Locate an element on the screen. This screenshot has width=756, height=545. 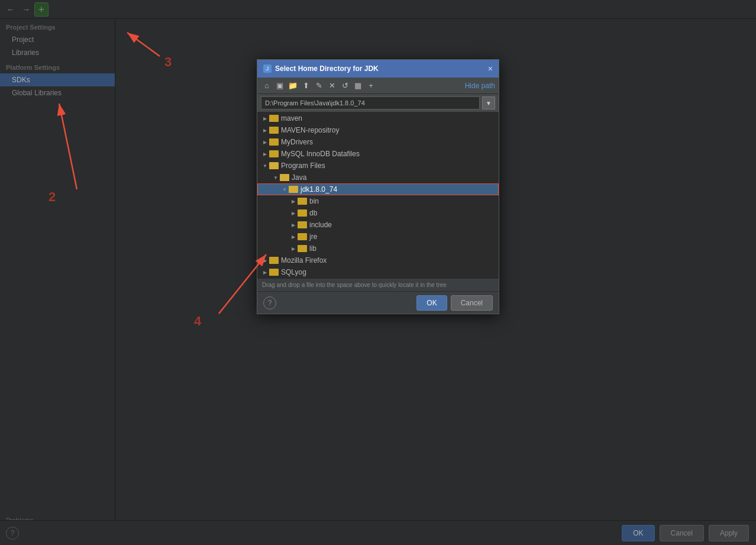
tree-item-name: Java is located at coordinates (395, 178).